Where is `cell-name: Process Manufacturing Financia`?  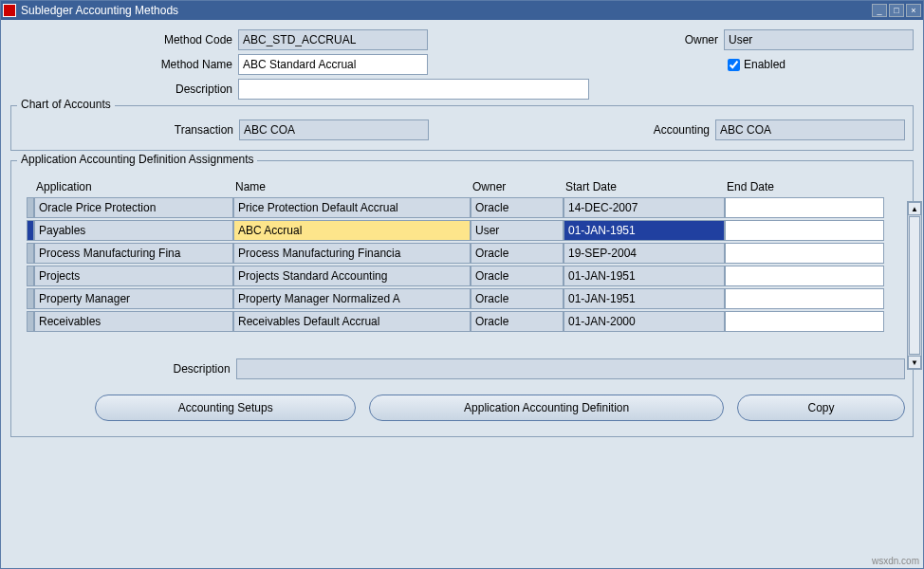 cell-name: Process Manufacturing Financia is located at coordinates (352, 253).